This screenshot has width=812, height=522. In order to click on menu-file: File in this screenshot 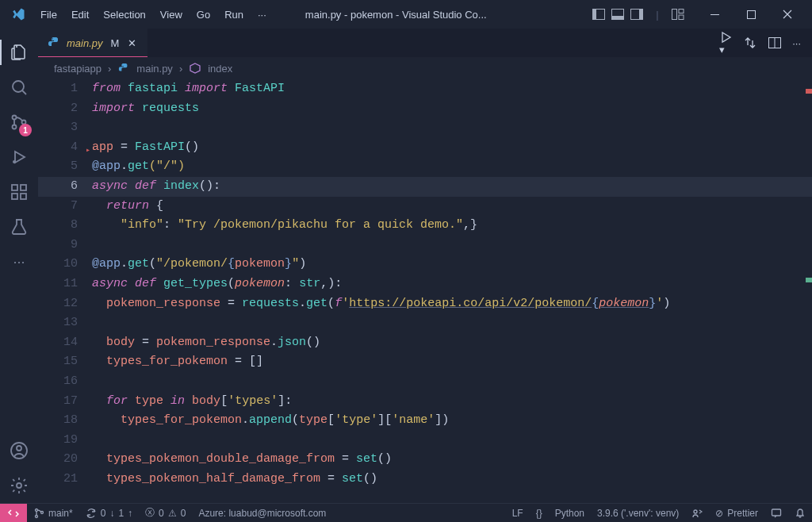, I will do `click(49, 14)`.